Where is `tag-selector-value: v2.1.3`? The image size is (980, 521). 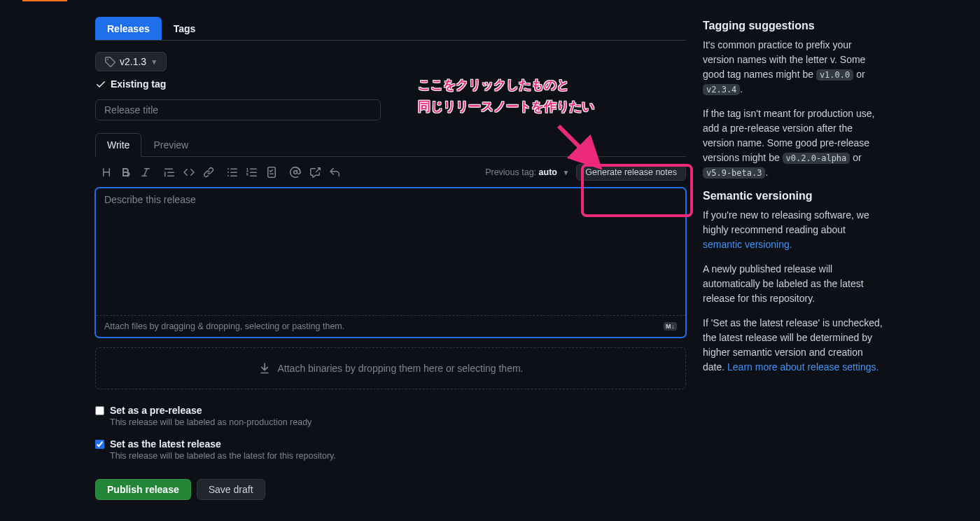 tag-selector-value: v2.1.3 is located at coordinates (133, 62).